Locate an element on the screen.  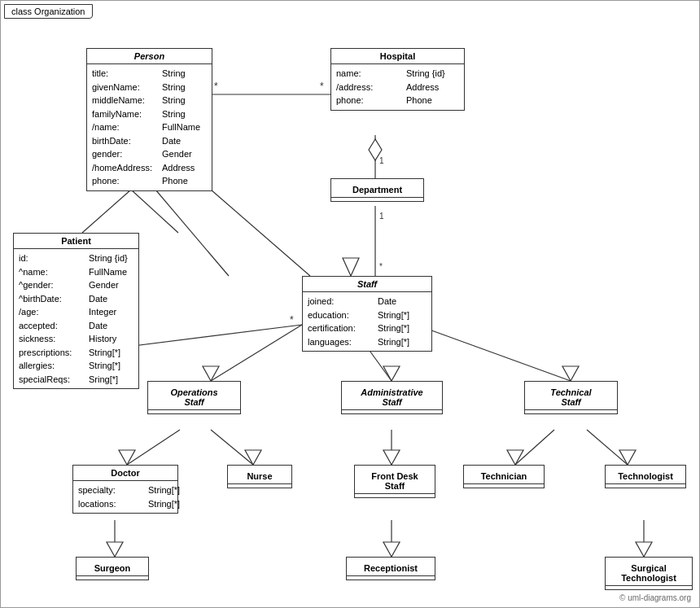
hospital-attrs: name:String {id} /address:Address phone:… is located at coordinates (397, 87).